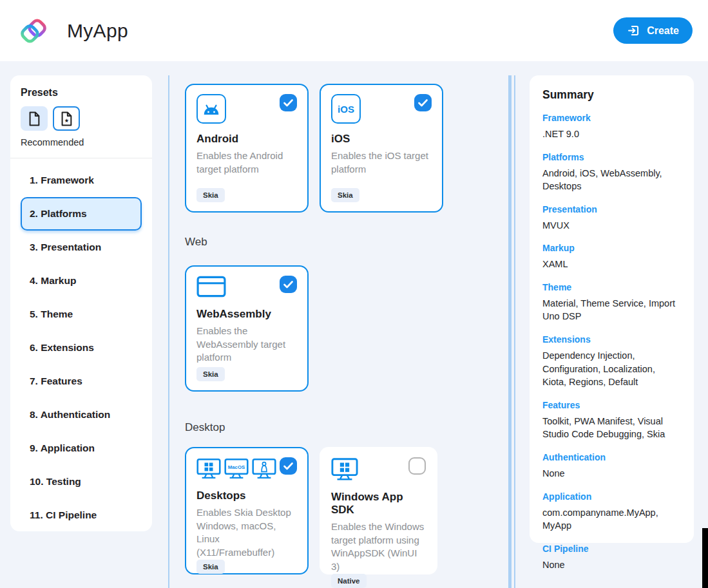 The height and width of the screenshot is (588, 708). What do you see at coordinates (247, 511) in the screenshot?
I see `card-desktops: MacOS Desktops` at bounding box center [247, 511].